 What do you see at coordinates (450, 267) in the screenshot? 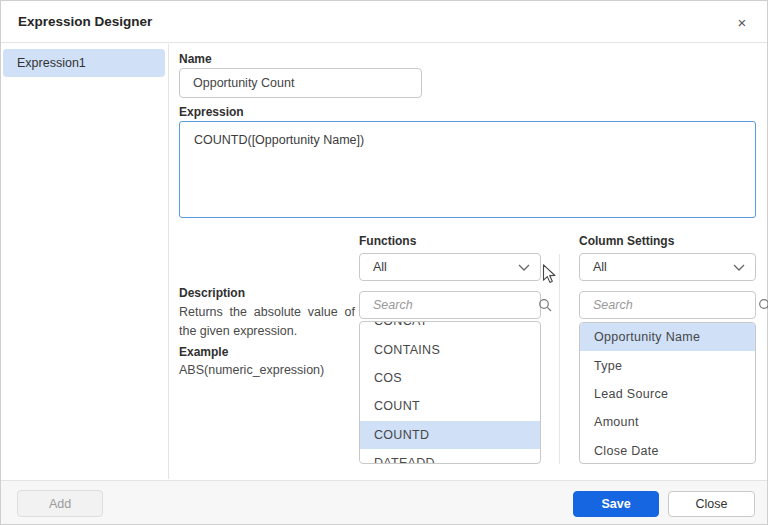
I see `functions-filter-dropdown: All` at bounding box center [450, 267].